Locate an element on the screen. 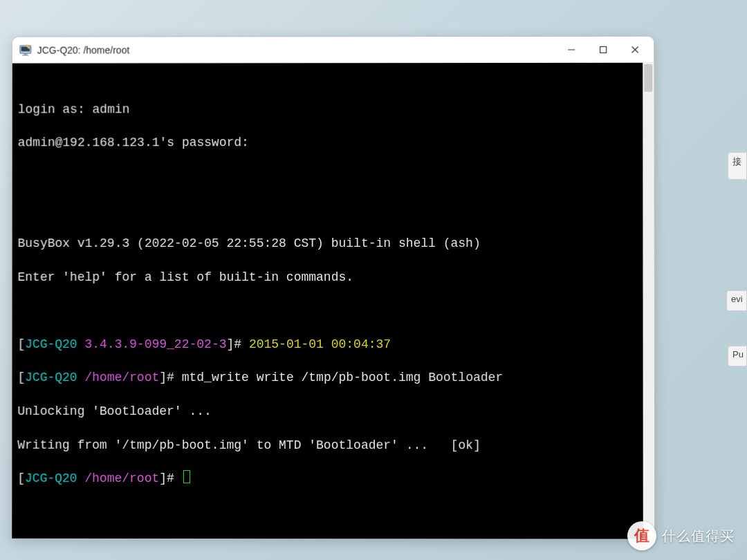 This screenshot has height=560, width=747. watermark: 值 什么值得买 is located at coordinates (681, 536).